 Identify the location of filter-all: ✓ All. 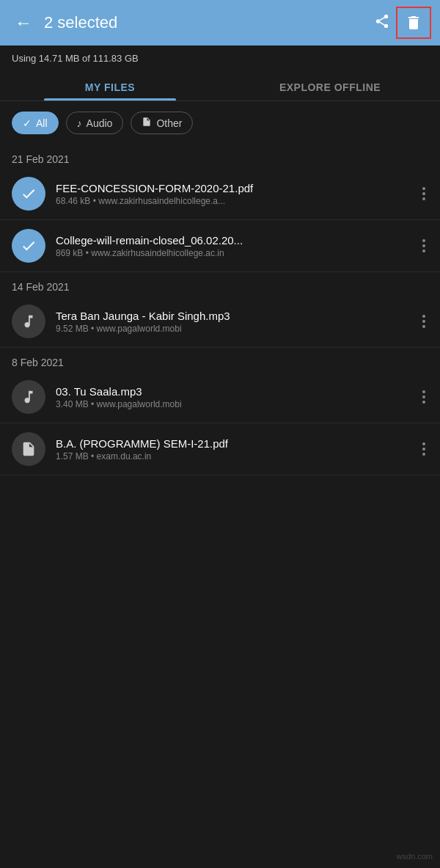
(35, 123).